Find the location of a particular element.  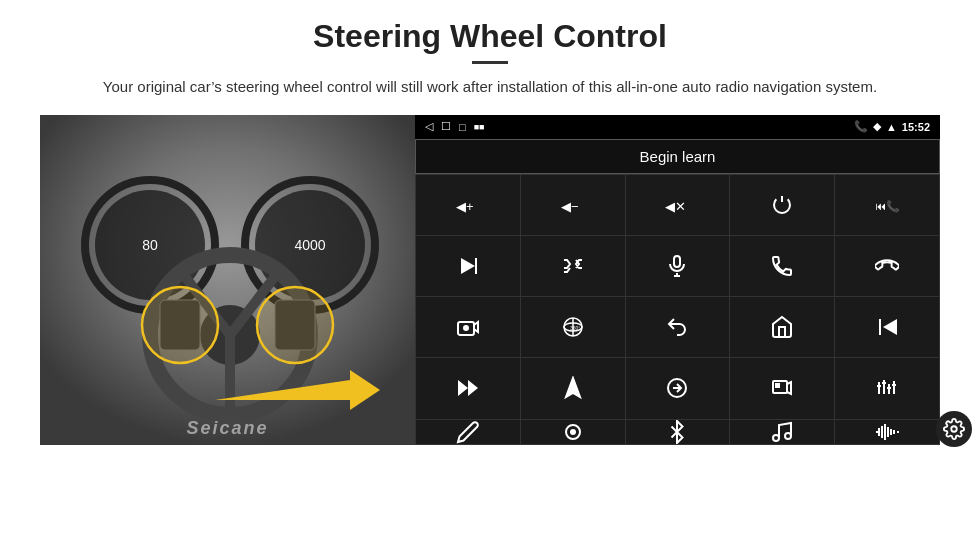

begin-learn-button: Begin learn is located at coordinates (678, 156).